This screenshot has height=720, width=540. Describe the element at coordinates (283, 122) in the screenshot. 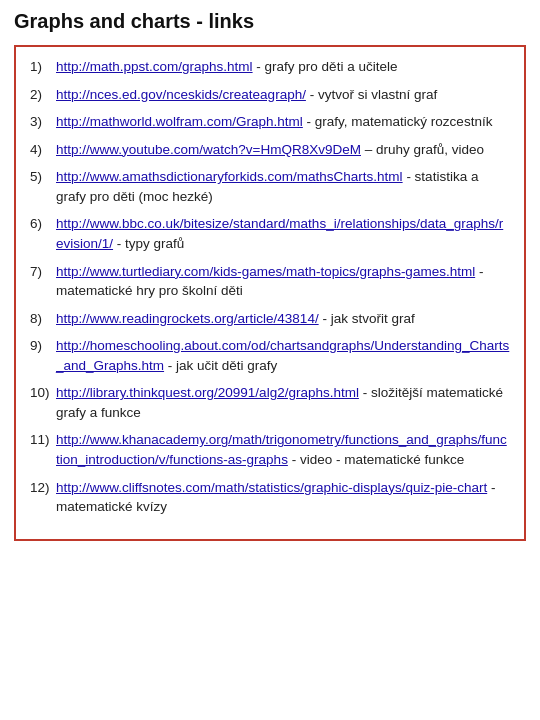

I see `item-content: http://mathworld.wolfram.com/Graph.html …` at that location.